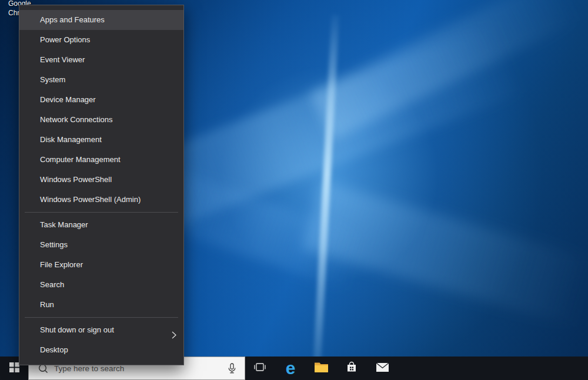 This screenshot has height=380, width=588. Describe the element at coordinates (101, 40) in the screenshot. I see `menu-item-power-options: Power Options` at that location.